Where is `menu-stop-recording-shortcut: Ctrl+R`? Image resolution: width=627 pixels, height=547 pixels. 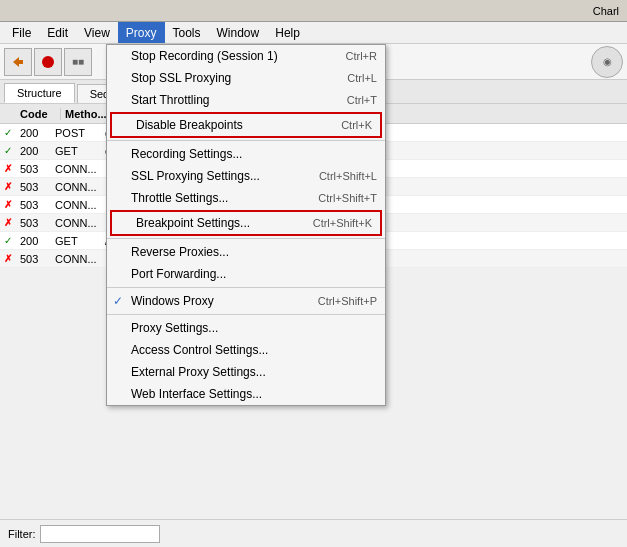
menu-stop-recording-shortcut: Ctrl+R is located at coordinates (362, 56).